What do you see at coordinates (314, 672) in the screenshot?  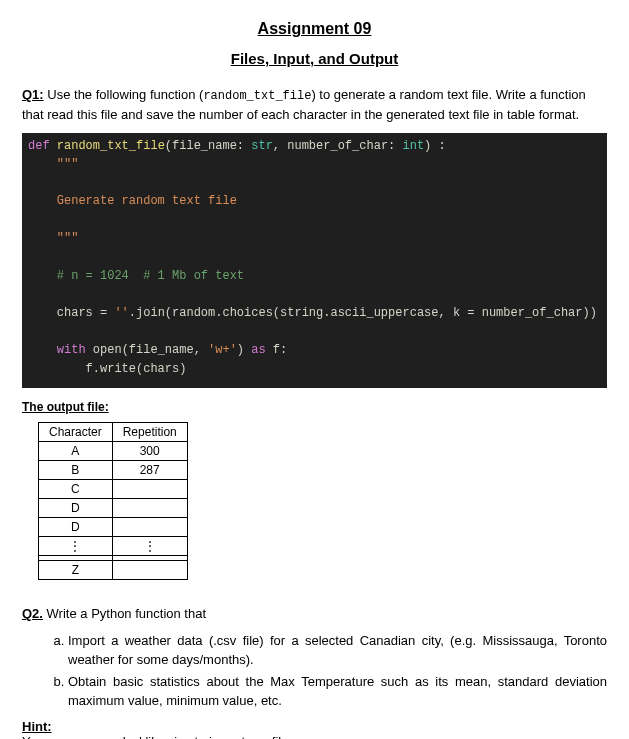 I see `q2-subitems: Import a weather data (.csv file) for a …` at bounding box center [314, 672].